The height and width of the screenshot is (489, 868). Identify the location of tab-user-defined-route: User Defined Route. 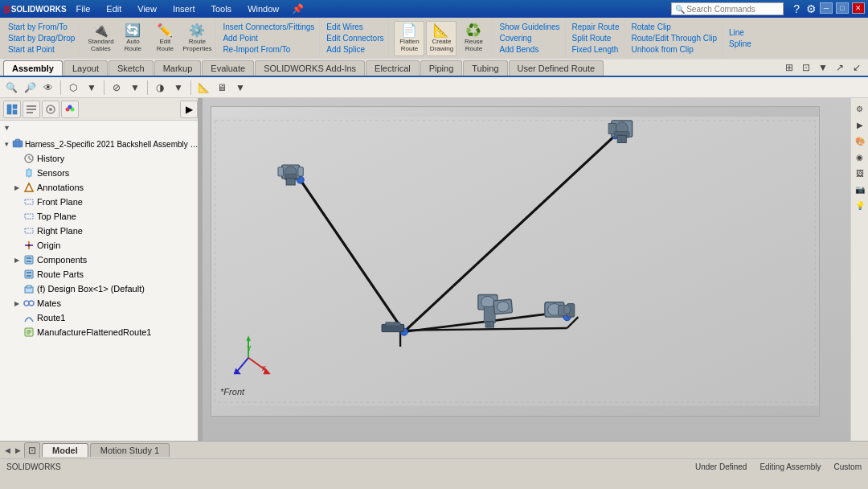
(556, 68).